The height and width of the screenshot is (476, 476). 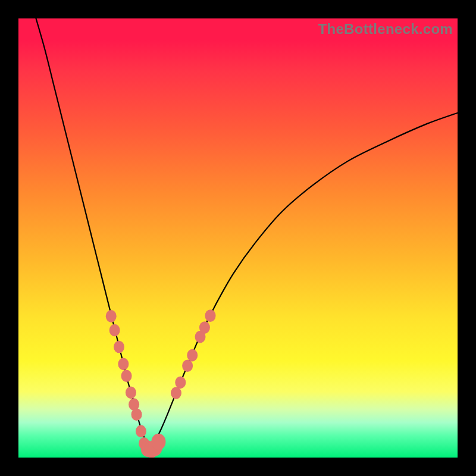 I want to click on markers-right, so click(x=193, y=355).